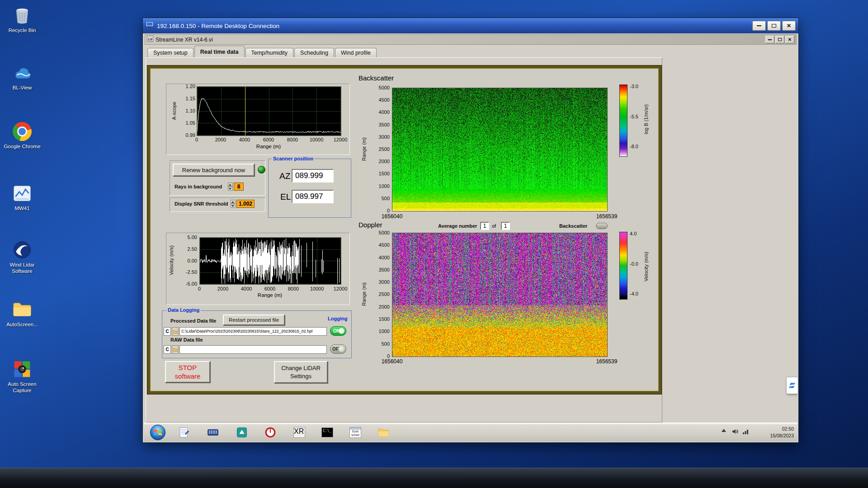 The height and width of the screenshot is (488, 868). What do you see at coordinates (774, 432) in the screenshot?
I see `remote-clock: 02:50 15/08/2023` at bounding box center [774, 432].